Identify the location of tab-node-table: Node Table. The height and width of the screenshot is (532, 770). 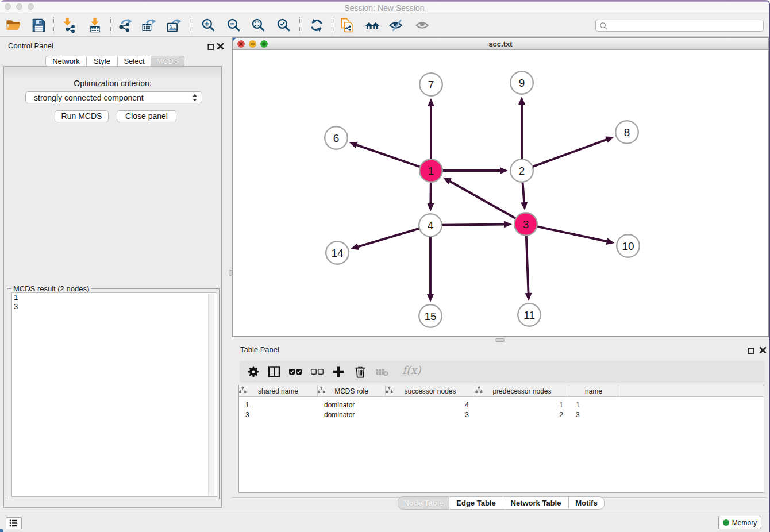
(424, 503).